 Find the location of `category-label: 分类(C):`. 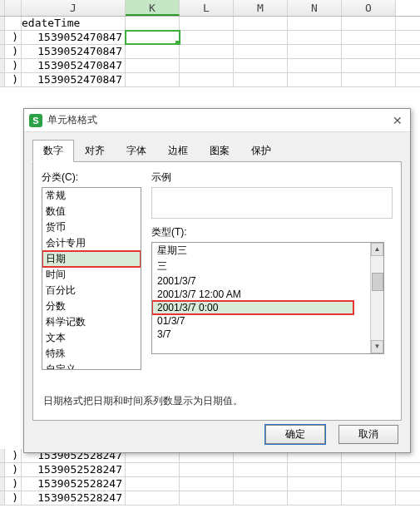

category-label: 分类(C): is located at coordinates (91, 178).